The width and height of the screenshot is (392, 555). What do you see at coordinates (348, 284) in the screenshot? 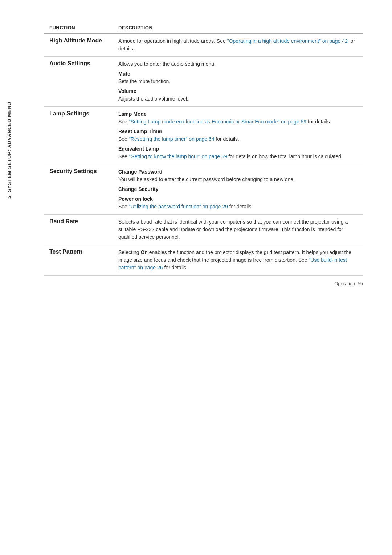
I see `page-footer: Operation 55` at bounding box center [348, 284].